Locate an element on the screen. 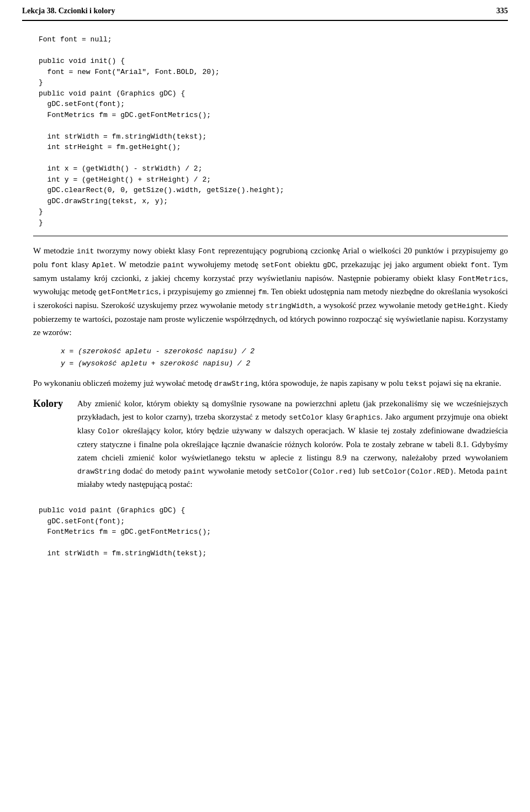  formula-2: y = (wysokość apletu + szerokość napisu)… is located at coordinates (284, 364).